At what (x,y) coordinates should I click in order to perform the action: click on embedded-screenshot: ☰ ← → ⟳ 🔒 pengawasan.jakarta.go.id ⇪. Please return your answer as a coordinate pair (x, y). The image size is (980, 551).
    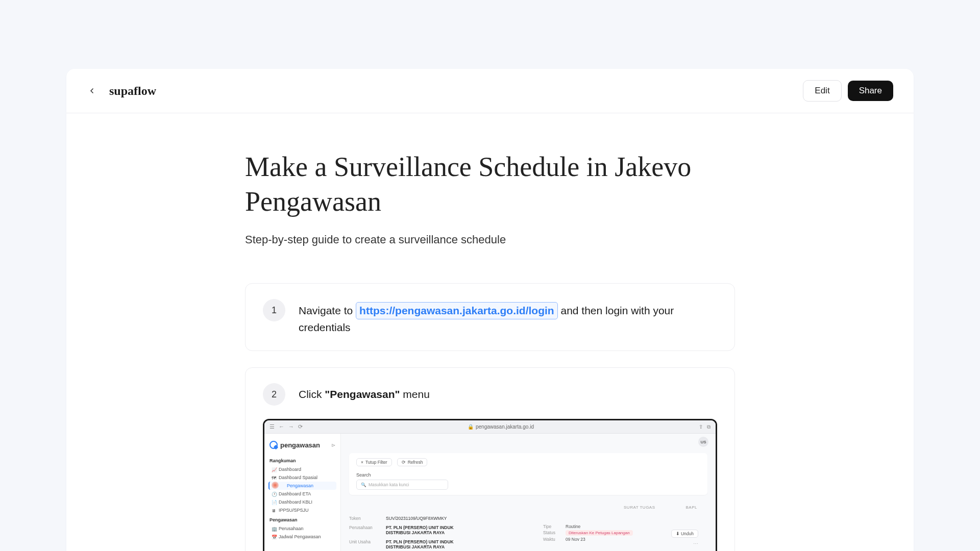
    Looking at the image, I should click on (490, 485).